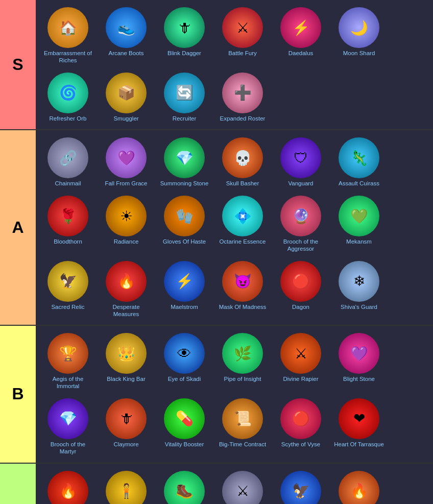 This screenshot has width=433, height=504. What do you see at coordinates (184, 98) in the screenshot?
I see `item-recruiter: 🔄Recruiter` at bounding box center [184, 98].